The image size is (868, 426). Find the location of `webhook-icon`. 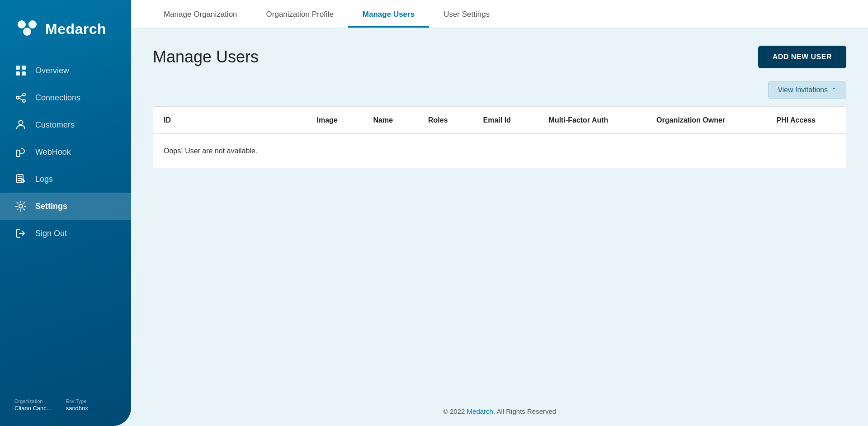

webhook-icon is located at coordinates (21, 152).